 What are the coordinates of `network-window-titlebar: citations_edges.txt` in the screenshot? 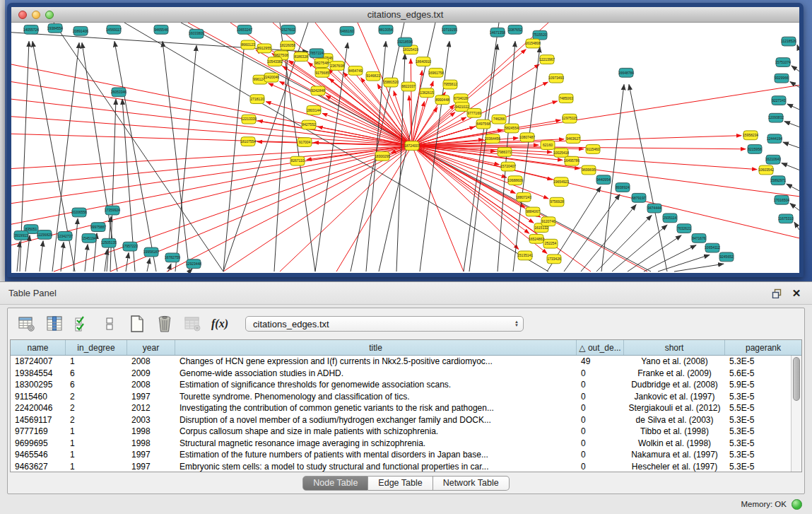 It's located at (406, 15).